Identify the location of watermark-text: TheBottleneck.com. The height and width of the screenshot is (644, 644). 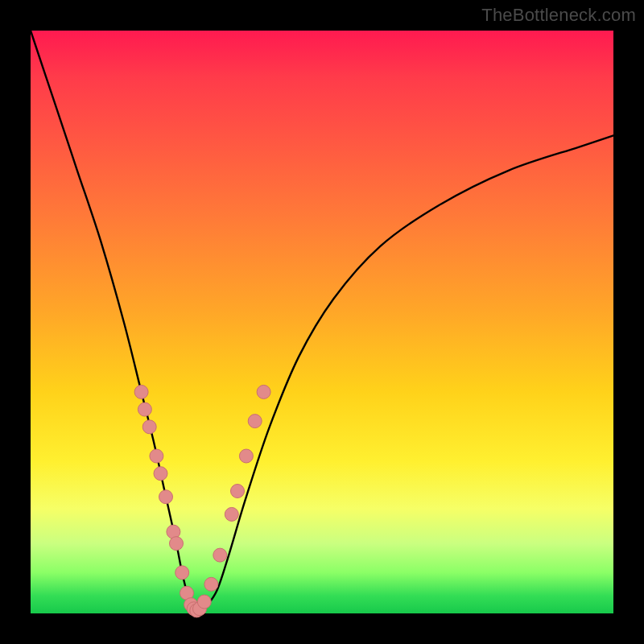
(559, 15).